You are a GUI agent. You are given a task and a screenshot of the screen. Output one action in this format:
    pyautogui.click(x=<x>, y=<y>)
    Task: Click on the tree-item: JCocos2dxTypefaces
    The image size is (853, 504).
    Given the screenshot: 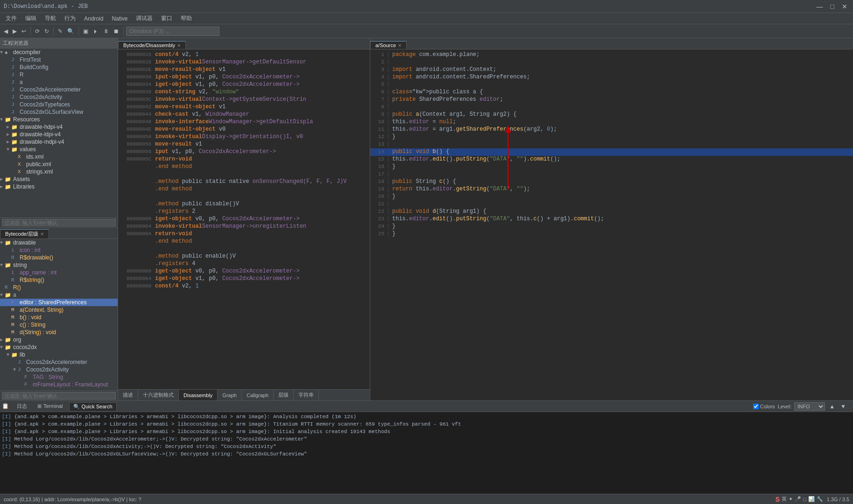 What is the action you would take?
    pyautogui.click(x=59, y=105)
    